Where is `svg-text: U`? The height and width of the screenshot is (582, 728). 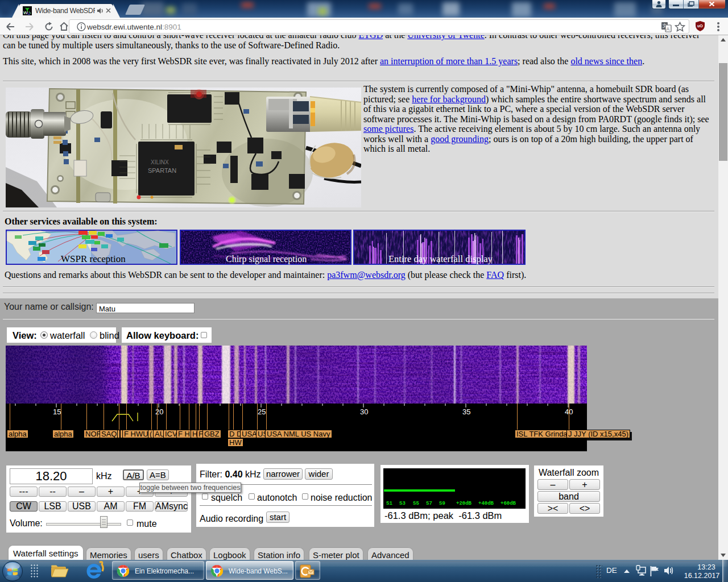 svg-text: U is located at coordinates (29, 13).